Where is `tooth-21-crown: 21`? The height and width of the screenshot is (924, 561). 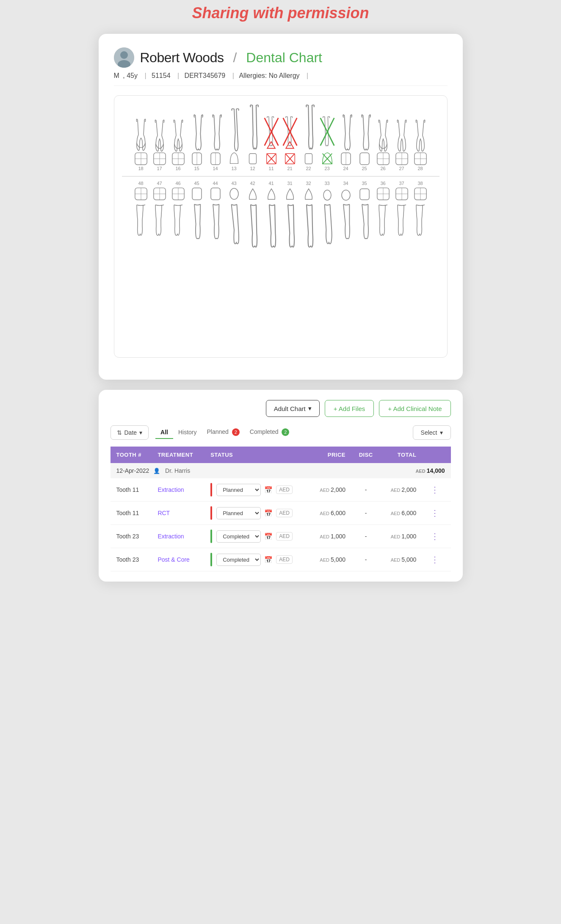 tooth-21-crown: 21 is located at coordinates (290, 162).